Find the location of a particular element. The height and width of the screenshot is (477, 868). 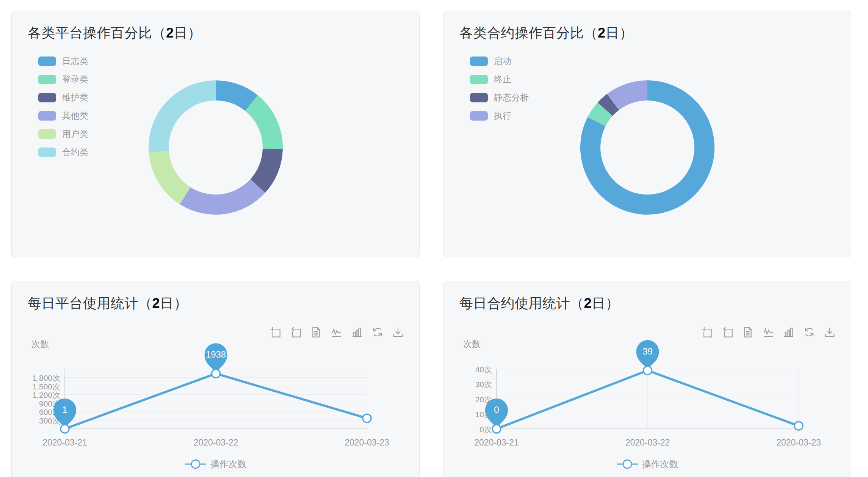

y-tick-label: 0次 is located at coordinates (486, 429).